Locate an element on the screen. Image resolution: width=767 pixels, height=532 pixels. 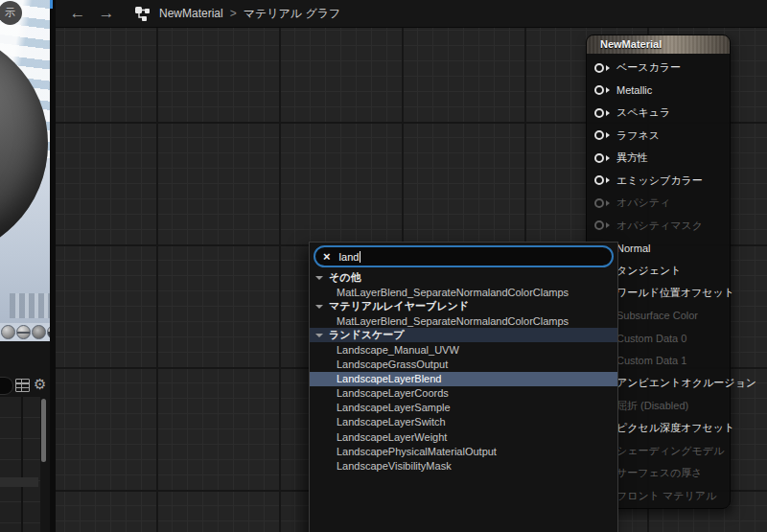
pin-label: フロント マテリアル is located at coordinates (666, 497).